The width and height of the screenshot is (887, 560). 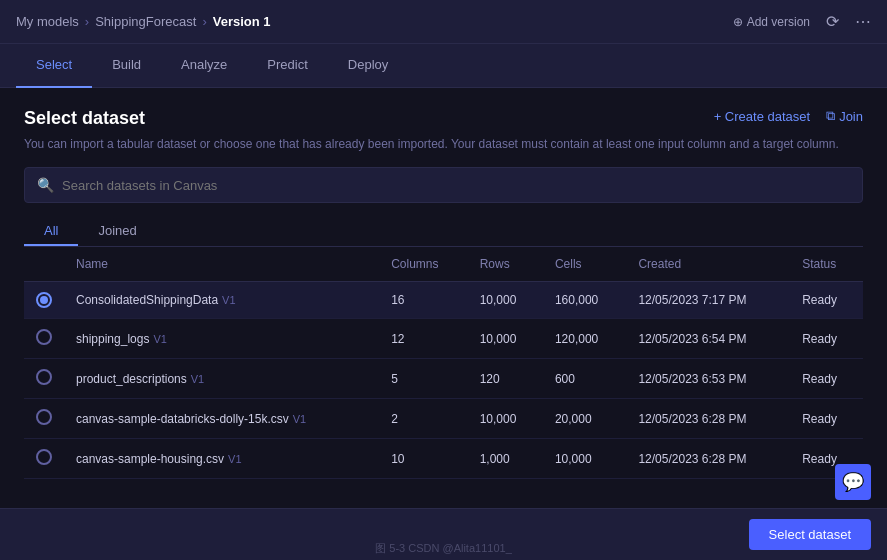 What do you see at coordinates (423, 300) in the screenshot?
I see `dataset-columns: 16` at bounding box center [423, 300].